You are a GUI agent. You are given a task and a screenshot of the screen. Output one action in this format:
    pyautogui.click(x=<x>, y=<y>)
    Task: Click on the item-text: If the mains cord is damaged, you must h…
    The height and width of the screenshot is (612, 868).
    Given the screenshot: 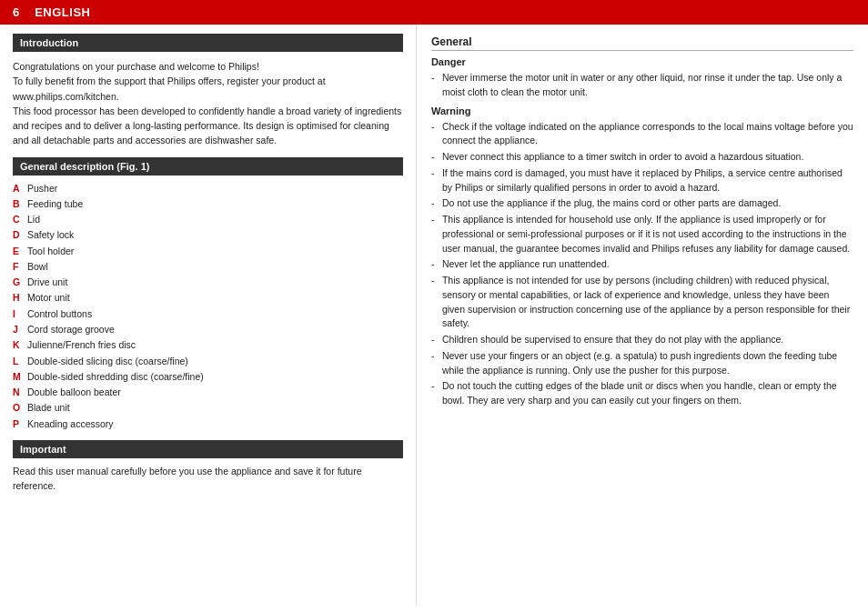 What is the action you would take?
    pyautogui.click(x=648, y=181)
    